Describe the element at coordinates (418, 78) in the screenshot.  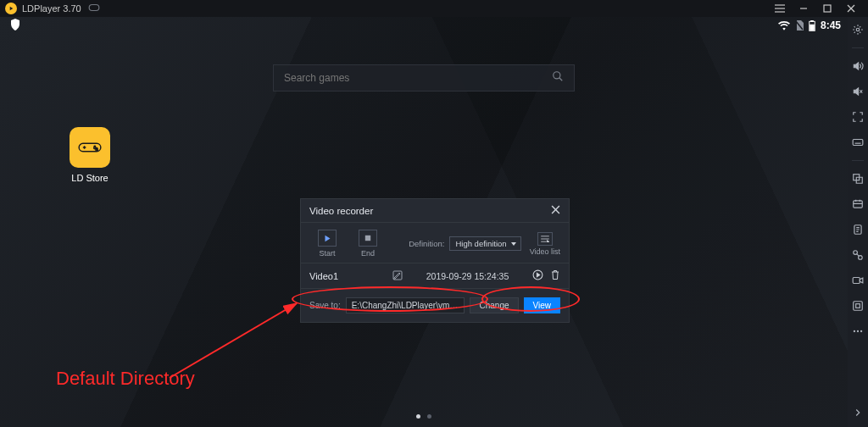
I see `search-input` at that location.